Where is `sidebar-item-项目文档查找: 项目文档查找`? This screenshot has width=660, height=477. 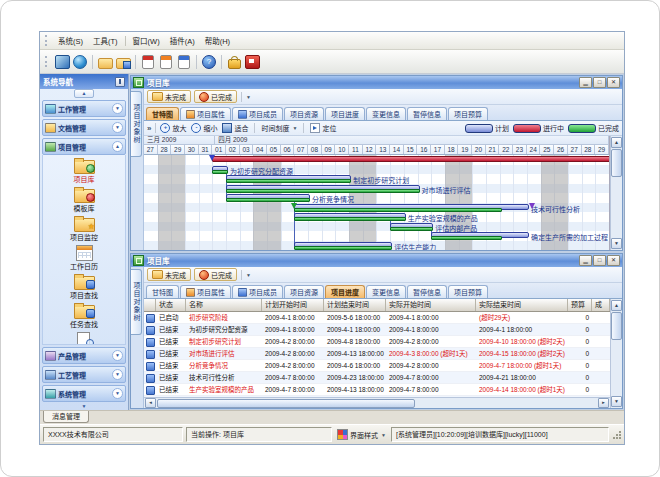 sidebar-item-项目文档查找: 项目文档查找 is located at coordinates (84, 338).